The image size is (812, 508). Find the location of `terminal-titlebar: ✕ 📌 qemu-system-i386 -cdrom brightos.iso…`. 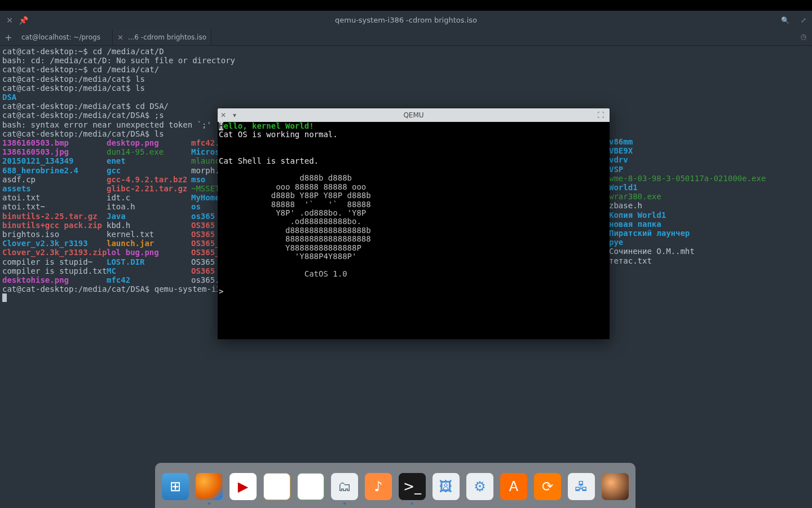

terminal-titlebar: ✕ 📌 qemu-system-i386 -cdrom brightos.iso… is located at coordinates (406, 20).